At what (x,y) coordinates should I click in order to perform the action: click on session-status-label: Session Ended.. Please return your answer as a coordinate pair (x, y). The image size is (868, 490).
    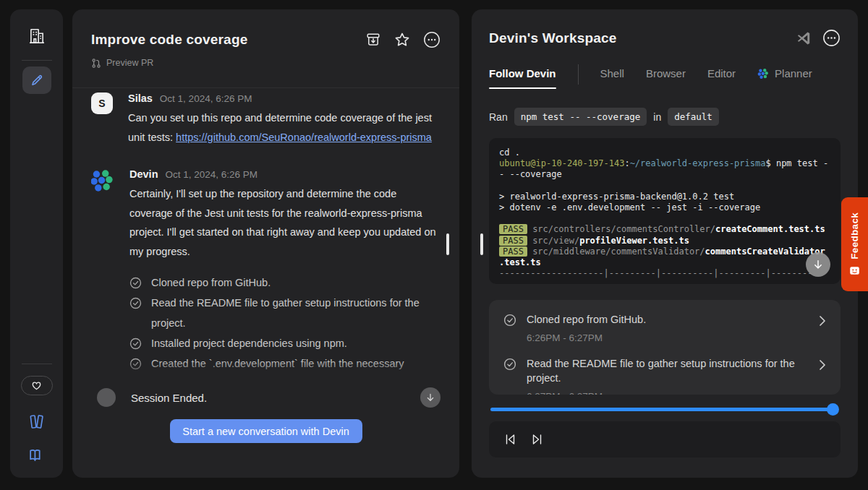
    Looking at the image, I should click on (169, 397).